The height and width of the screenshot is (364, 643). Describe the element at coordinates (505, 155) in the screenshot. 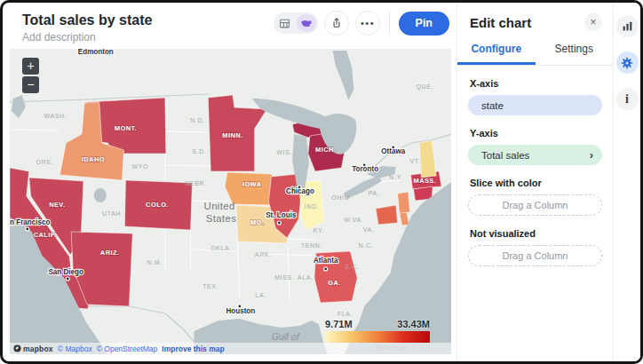

I see `y-axis-value: Total sales` at that location.